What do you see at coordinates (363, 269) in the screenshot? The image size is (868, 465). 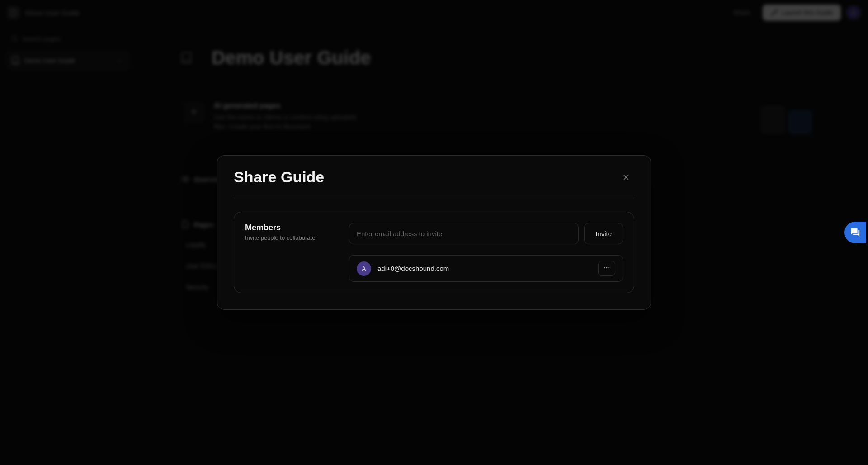 I see `member-initial: A` at bounding box center [363, 269].